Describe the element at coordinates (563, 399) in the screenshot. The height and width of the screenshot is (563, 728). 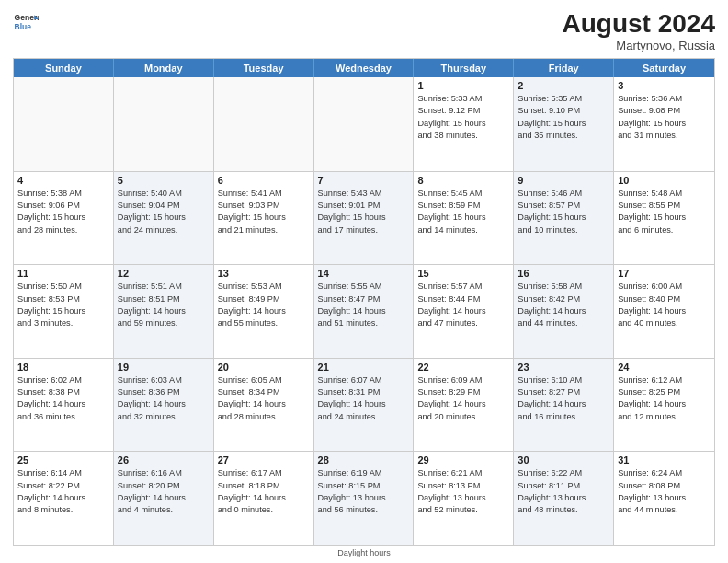
I see `day-info: Sunrise: 6:10 AMSunset: 8:27 PMDaylight:…` at that location.